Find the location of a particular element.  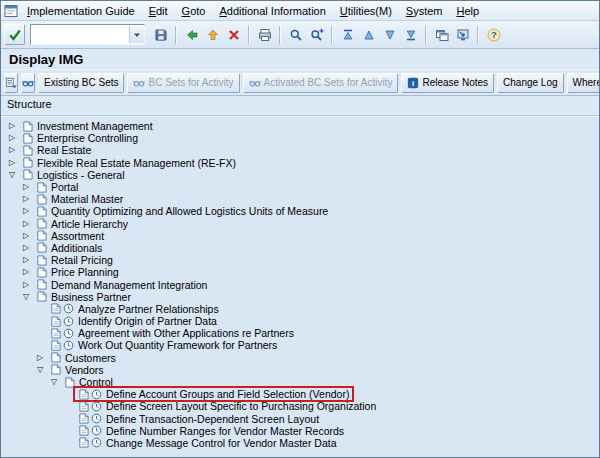

tree-item-label: Investment Management is located at coordinates (94, 126).